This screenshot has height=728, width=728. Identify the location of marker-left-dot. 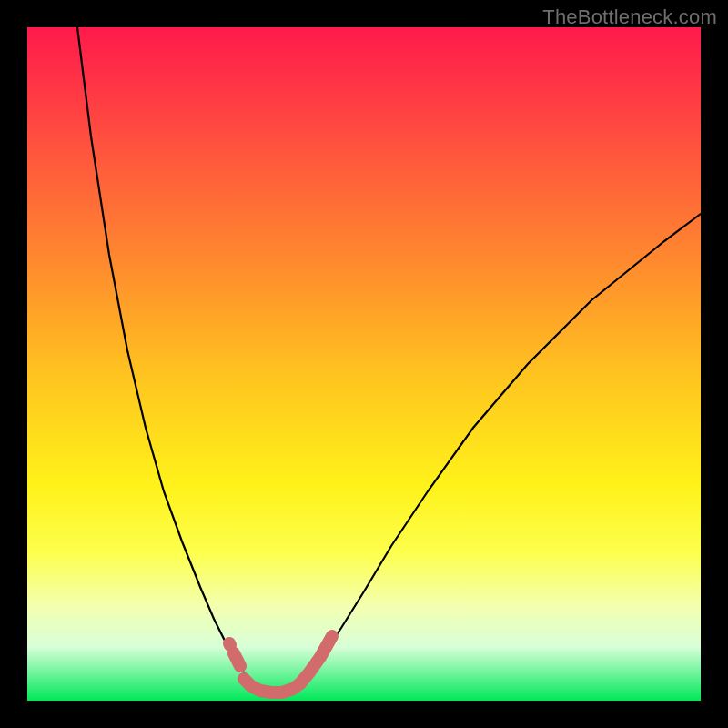
(229, 644).